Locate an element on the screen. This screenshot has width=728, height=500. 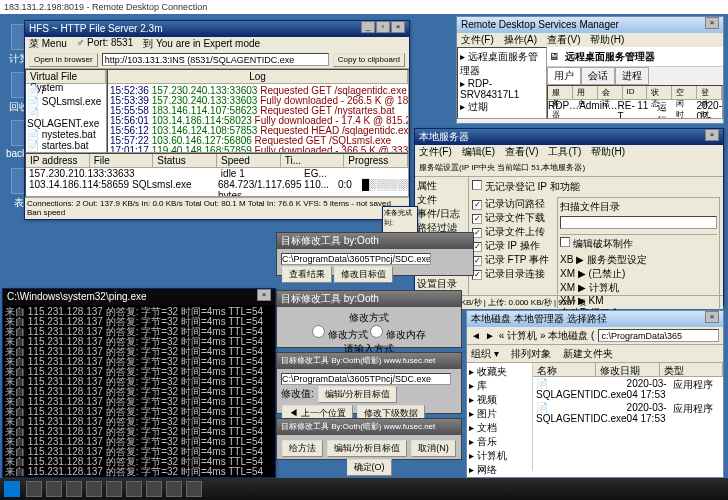
log-header: Log is located at coordinates (258, 76).